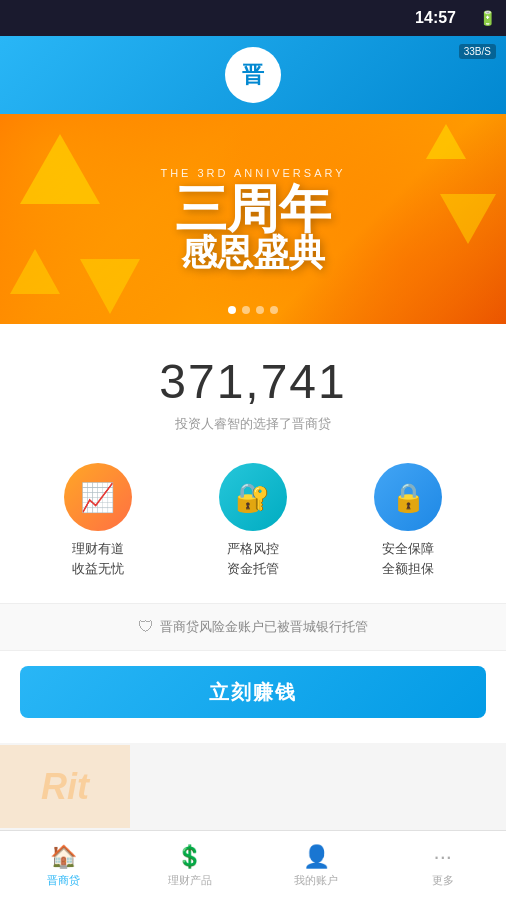 The width and height of the screenshot is (506, 900). What do you see at coordinates (64, 866) in the screenshot?
I see `nav-item-home: 🏠 晋商贷` at bounding box center [64, 866].